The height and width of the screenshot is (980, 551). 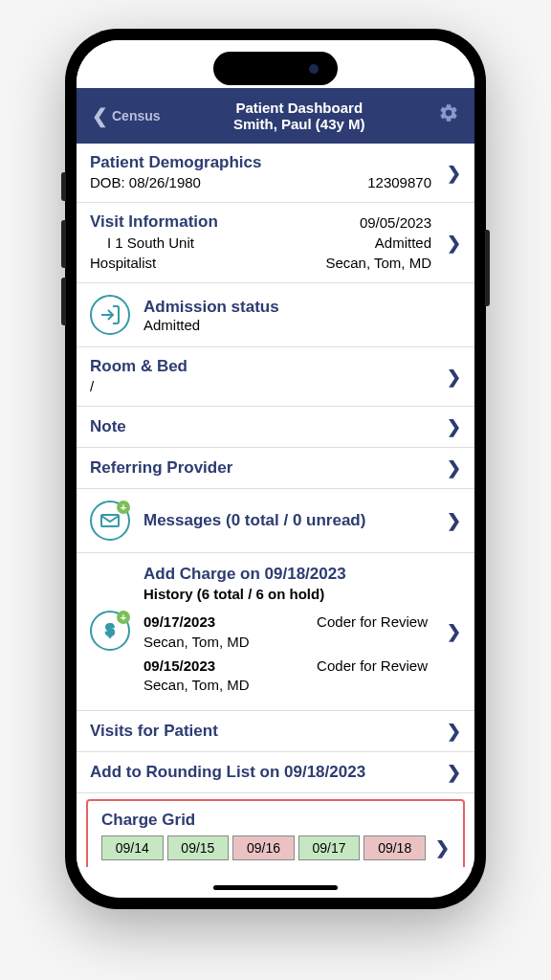 I want to click on home-indicator, so click(x=276, y=888).